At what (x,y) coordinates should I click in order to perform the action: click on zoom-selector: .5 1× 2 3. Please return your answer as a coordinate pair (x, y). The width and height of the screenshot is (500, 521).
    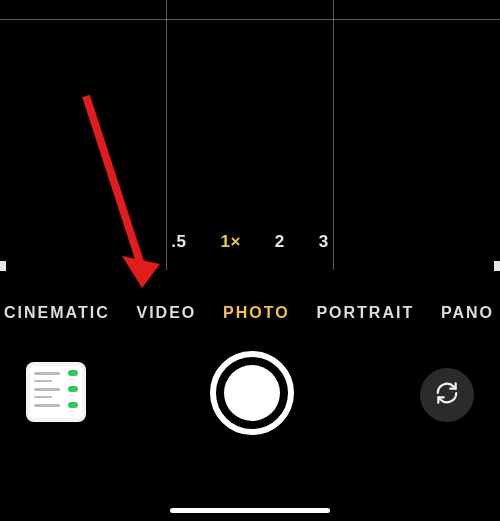
    Looking at the image, I should click on (250, 242).